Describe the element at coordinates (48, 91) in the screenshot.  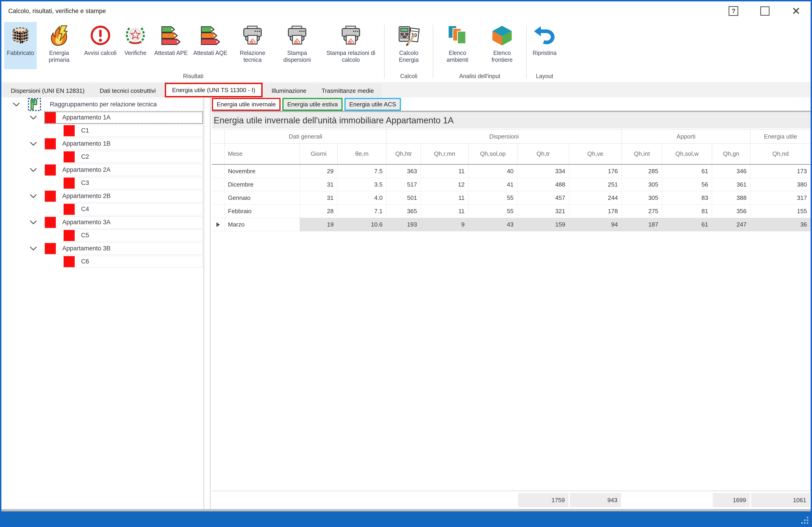
I see `tab-dispersioni: Dispersioni (UNI EN 12831)` at that location.